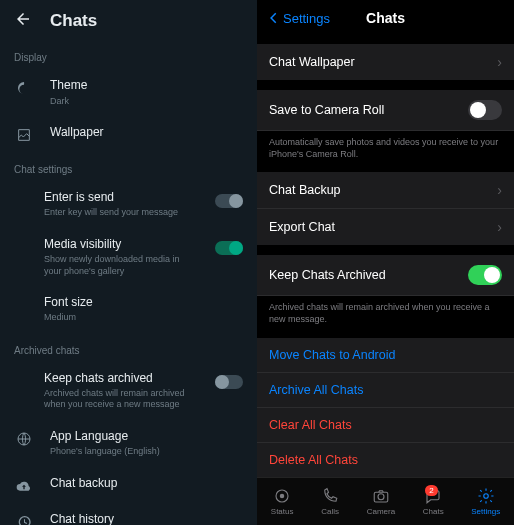 This screenshot has height=525, width=514. What do you see at coordinates (128, 134) in the screenshot?
I see `wallpaper-row: Wallpaper` at bounding box center [128, 134].